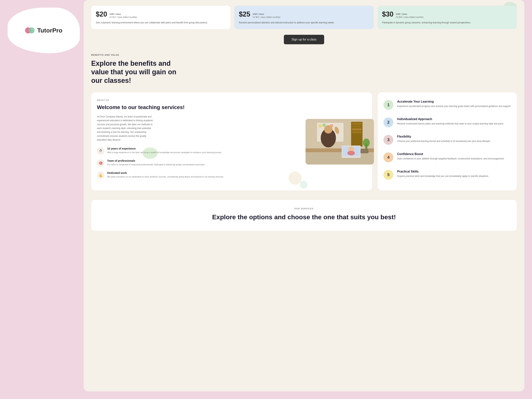  I want to click on benefit-title-3: Flexibility, so click(444, 137).